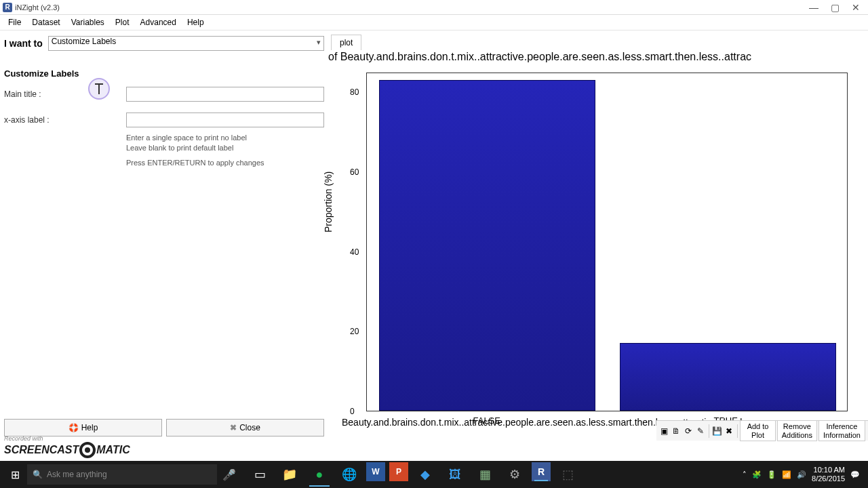 This screenshot has width=868, height=488. What do you see at coordinates (122, 22) in the screenshot?
I see `menu-plot: Plot` at bounding box center [122, 22].